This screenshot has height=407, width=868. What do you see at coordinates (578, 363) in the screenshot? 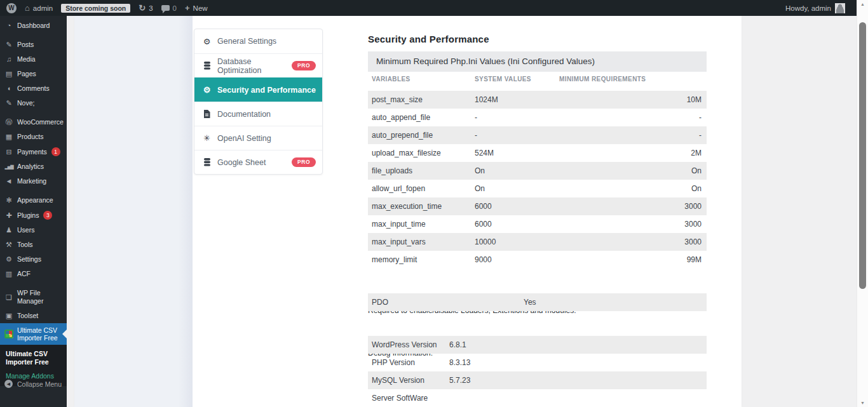
I see `row-value: 8.3.13` at bounding box center [578, 363].